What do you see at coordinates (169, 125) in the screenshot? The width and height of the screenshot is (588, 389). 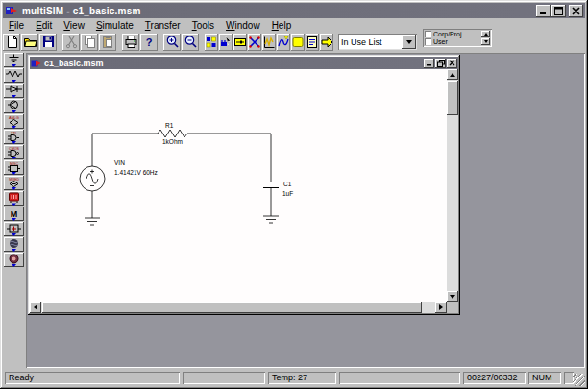 I see `resistor-ref-label: R1` at bounding box center [169, 125].